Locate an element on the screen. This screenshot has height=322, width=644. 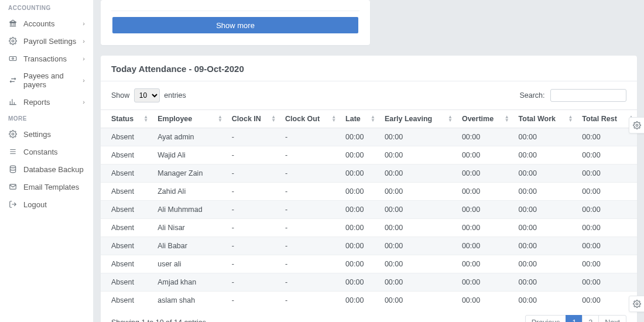
sidebar-item-payees-and-payers: Payees and payers› is located at coordinates (47, 80).